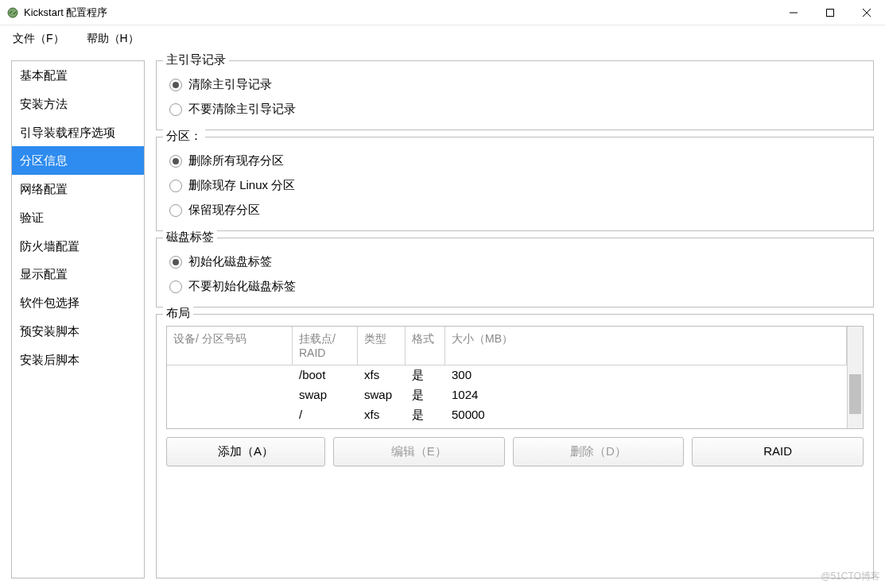 Image resolution: width=885 pixels, height=588 pixels. Describe the element at coordinates (507, 415) in the screenshot. I see `table-row: /xfs是50000` at that location.